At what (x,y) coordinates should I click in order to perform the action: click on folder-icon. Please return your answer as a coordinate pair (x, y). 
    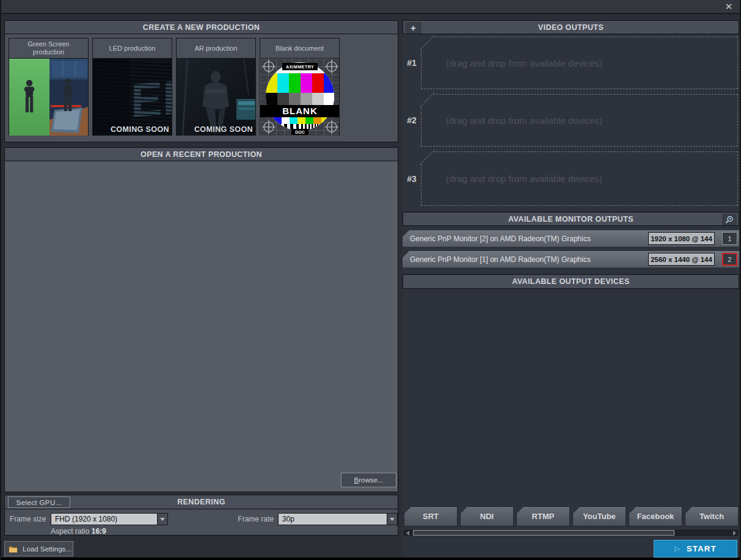
    Looking at the image, I should click on (13, 549).